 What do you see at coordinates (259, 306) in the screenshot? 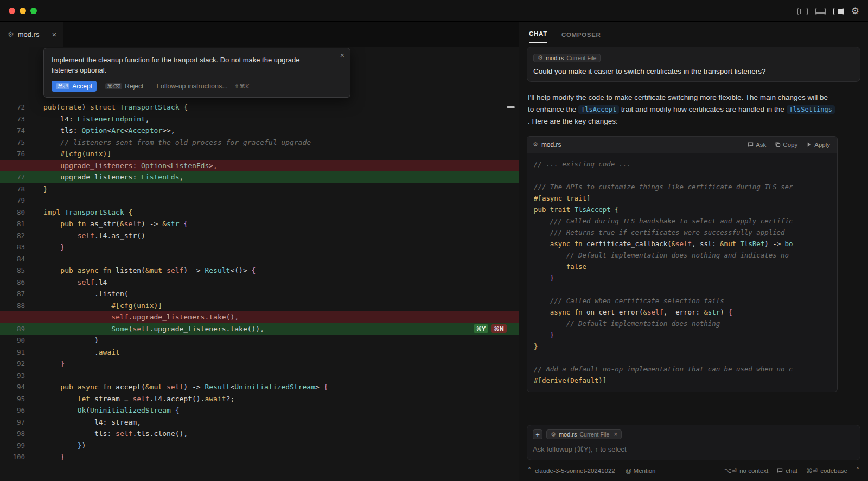
I see `code-line: 88 #[cfg(unix)]` at bounding box center [259, 306].